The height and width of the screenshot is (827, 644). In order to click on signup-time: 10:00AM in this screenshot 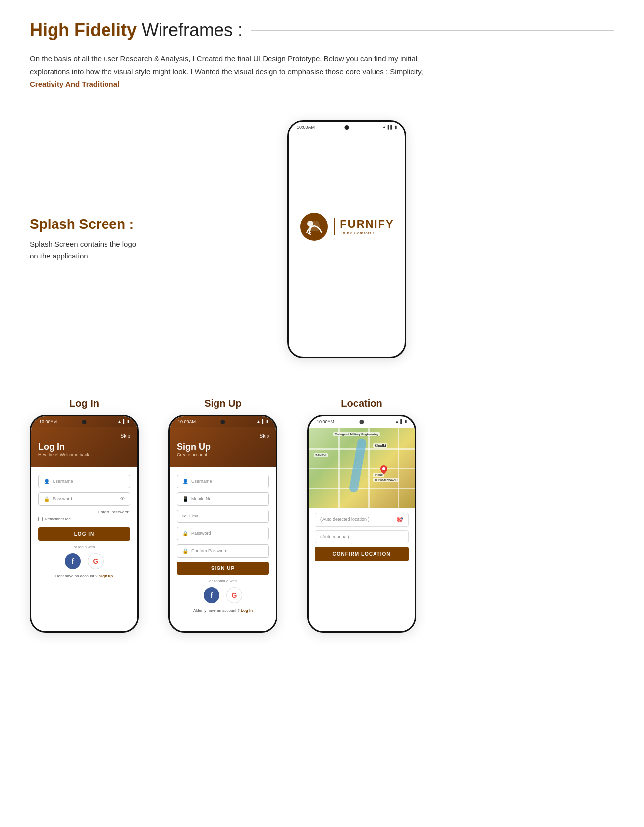, I will do `click(187, 422)`.